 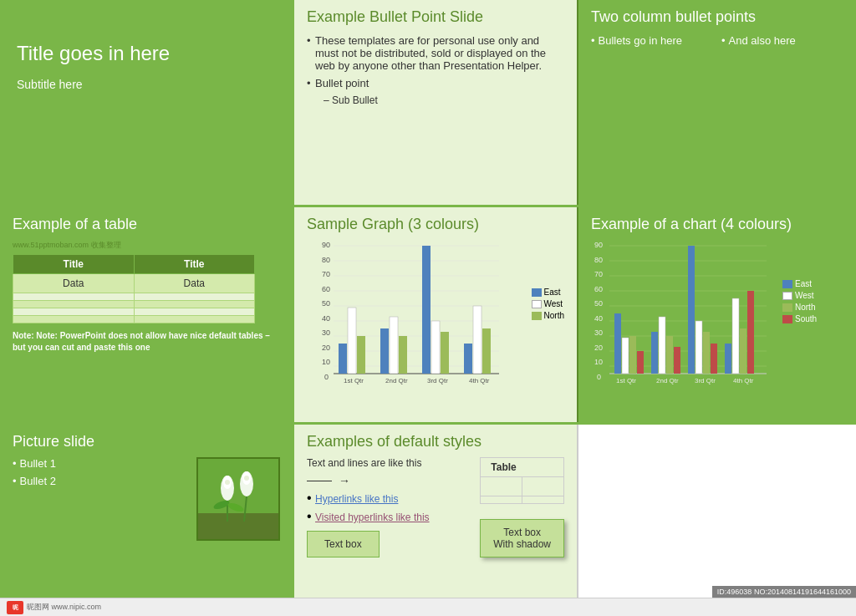 I want to click on textbox2-line1: Text box, so click(x=522, y=532).